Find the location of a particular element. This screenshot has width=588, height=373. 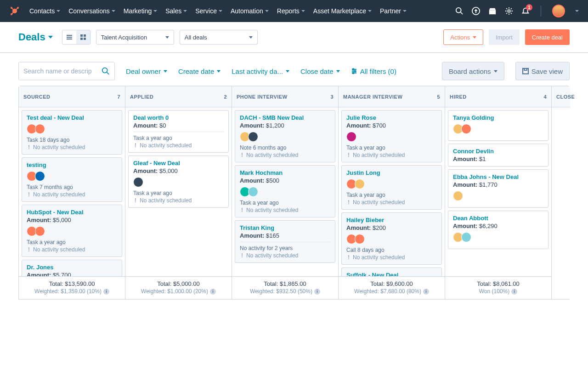

deal-card: Hailey BieberAmount: $200Call 8 days ago… is located at coordinates (391, 239).